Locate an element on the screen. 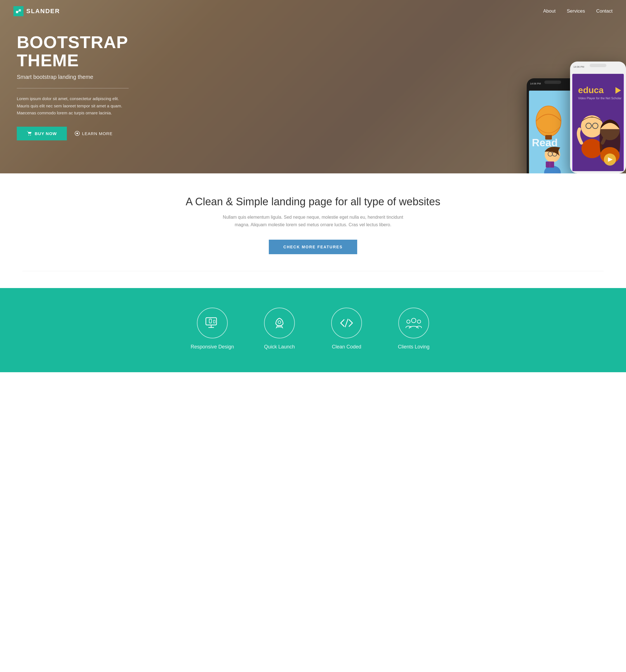 The width and height of the screenshot is (626, 672). responsive-label: Responsive Design is located at coordinates (212, 347).